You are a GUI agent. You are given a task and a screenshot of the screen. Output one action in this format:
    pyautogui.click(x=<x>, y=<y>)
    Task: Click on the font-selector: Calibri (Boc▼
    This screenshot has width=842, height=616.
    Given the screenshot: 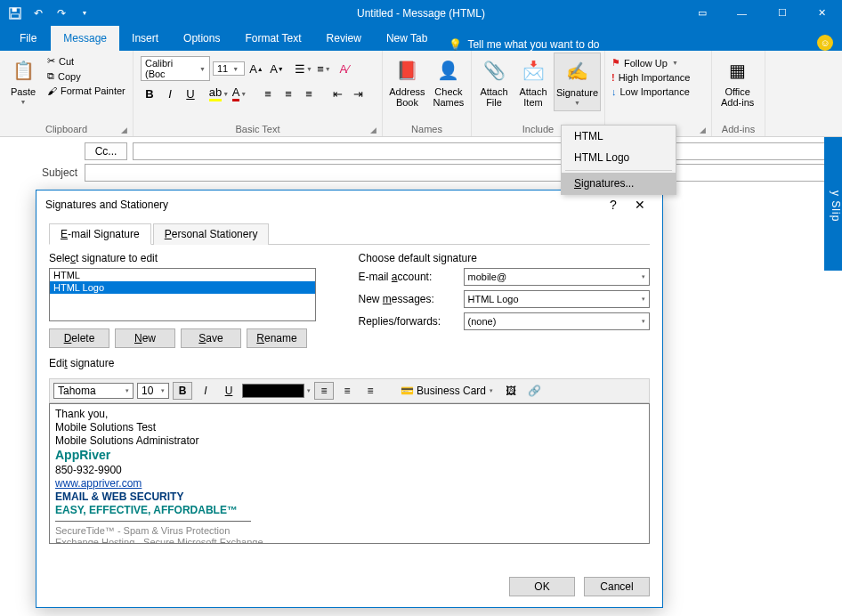 What is the action you would take?
    pyautogui.click(x=175, y=69)
    